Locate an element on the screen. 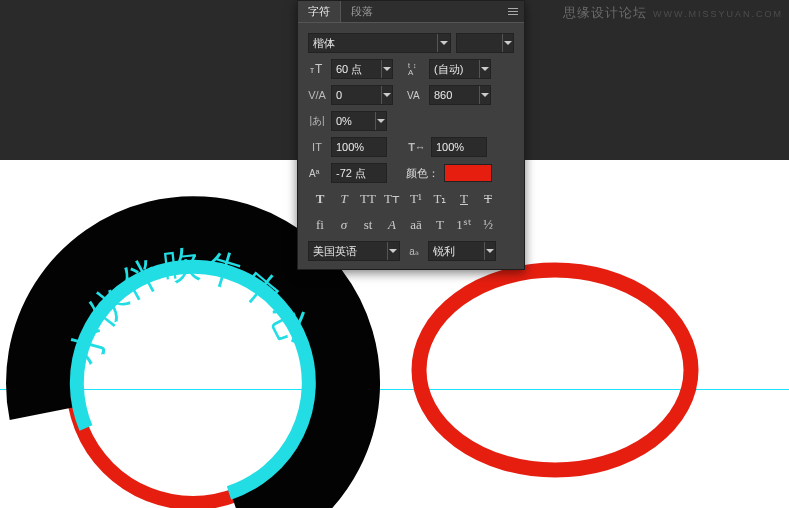 The image size is (789, 508). leading-input is located at coordinates (454, 69).